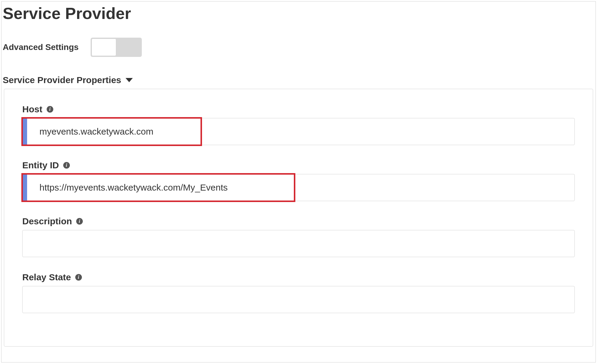  What do you see at coordinates (41, 165) in the screenshot?
I see `entity-id-label: Entity ID` at bounding box center [41, 165].